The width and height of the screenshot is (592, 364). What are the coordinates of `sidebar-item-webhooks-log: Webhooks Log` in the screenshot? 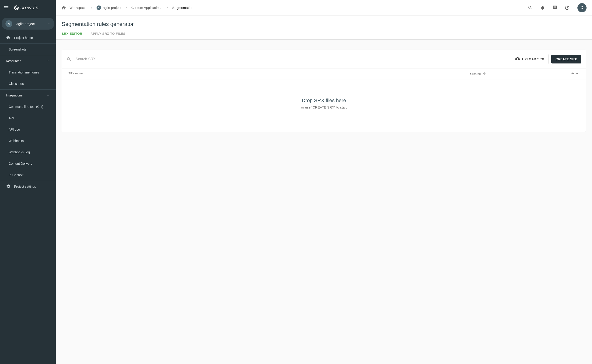 It's located at (28, 152).